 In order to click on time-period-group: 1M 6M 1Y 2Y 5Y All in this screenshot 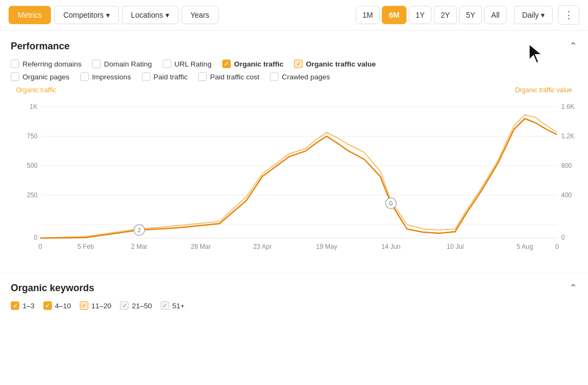, I will do `click(431, 15)`.